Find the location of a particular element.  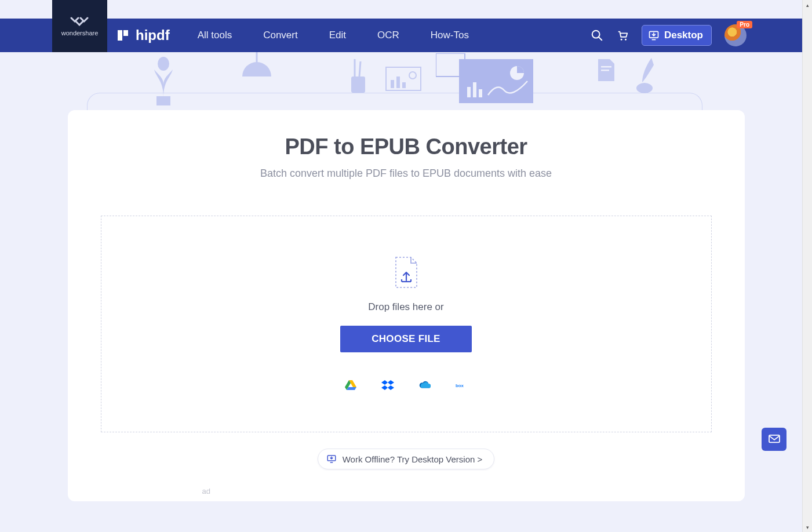

choose-file-button: CHOOSE FILE is located at coordinates (406, 339).